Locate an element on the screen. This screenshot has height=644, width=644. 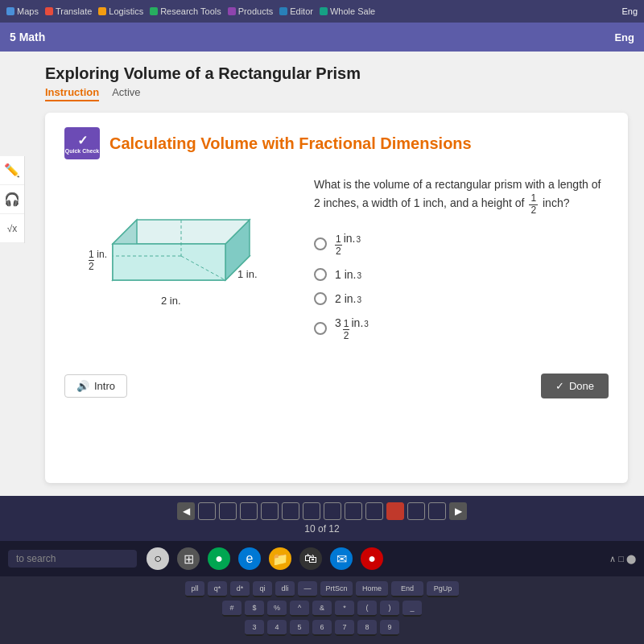
key-dli: dli is located at coordinates (285, 589).